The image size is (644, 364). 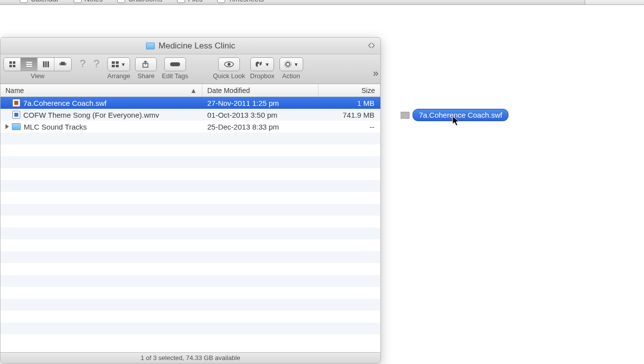 What do you see at coordinates (45, 1) in the screenshot?
I see `ribbon-label: Calendar` at bounding box center [45, 1].